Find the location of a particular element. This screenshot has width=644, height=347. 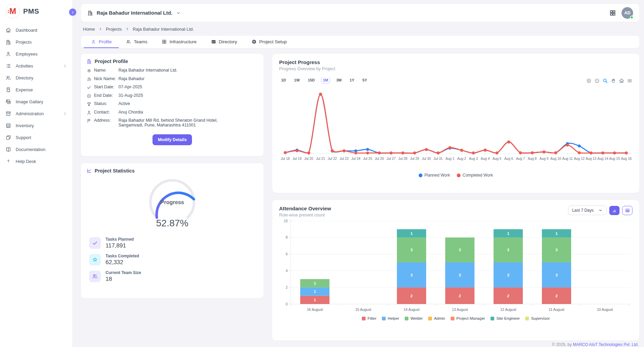

svg-text: Aug 7 is located at coordinates (521, 159).